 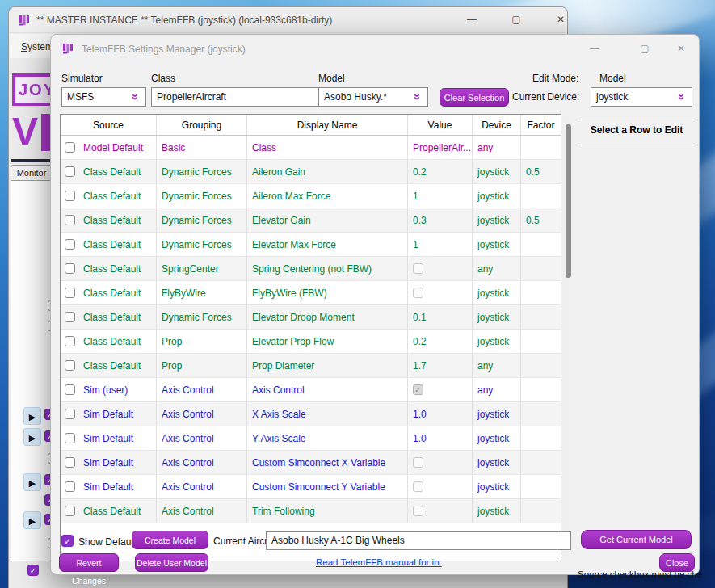 What do you see at coordinates (310, 245) in the screenshot?
I see `table-row: Class DefaultDynamic ForcesElevator Max …` at bounding box center [310, 245].